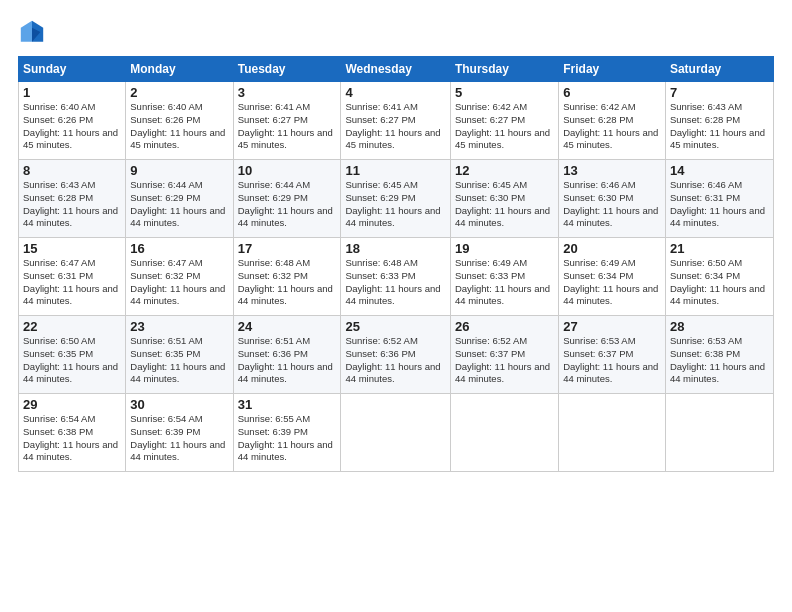 The height and width of the screenshot is (612, 792). I want to click on day-cell: 10 Sunrise: 6:44 AMSunset: 6:29 PMDaylig…, so click(287, 199).